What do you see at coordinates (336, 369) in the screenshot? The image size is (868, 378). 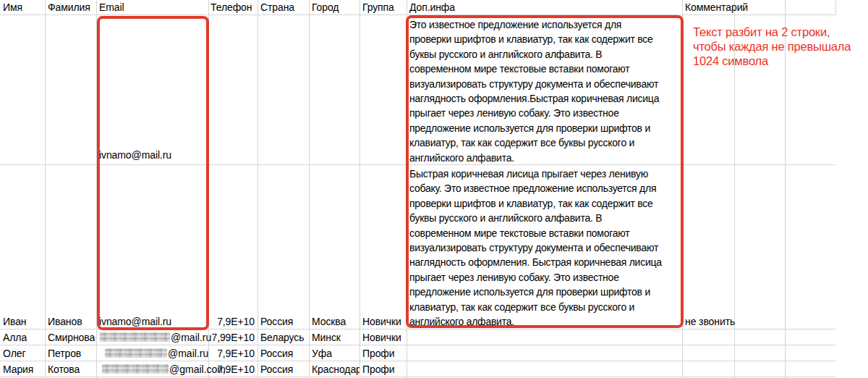 I see `cell-city: Краснодар` at bounding box center [336, 369].